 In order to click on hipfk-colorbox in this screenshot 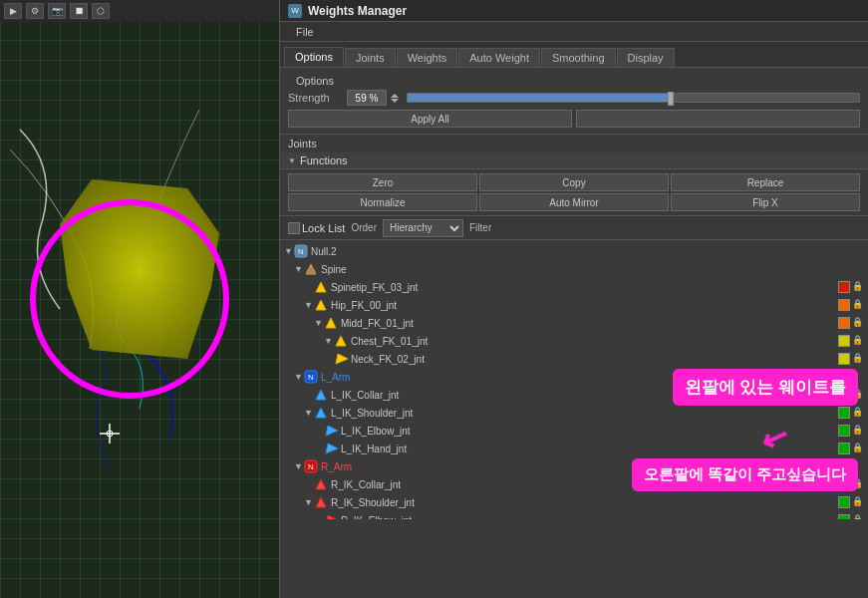, I will do `click(844, 305)`.